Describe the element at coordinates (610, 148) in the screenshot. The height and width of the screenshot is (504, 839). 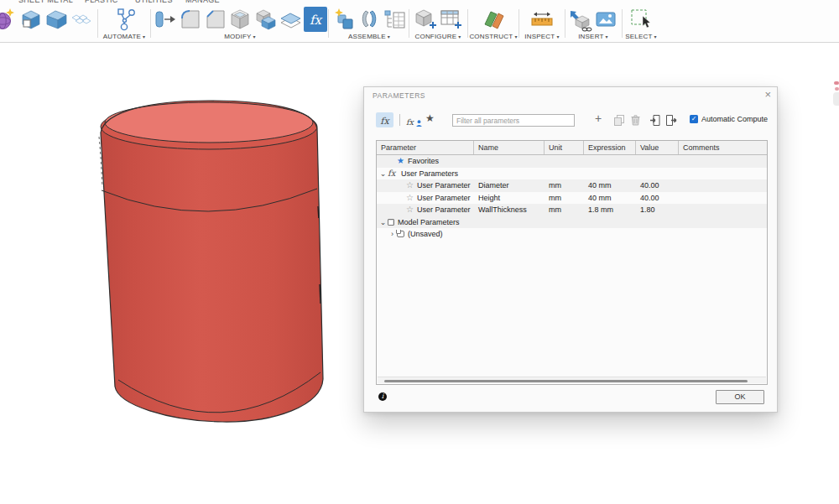
I see `column-header-expression: Expression` at that location.